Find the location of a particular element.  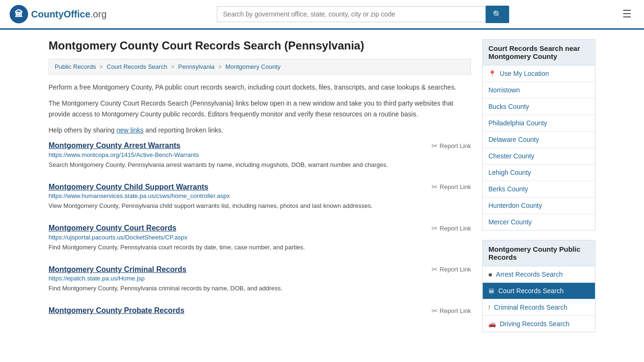

breadcrumb: Public Records > Court Records Search > … is located at coordinates (260, 67).